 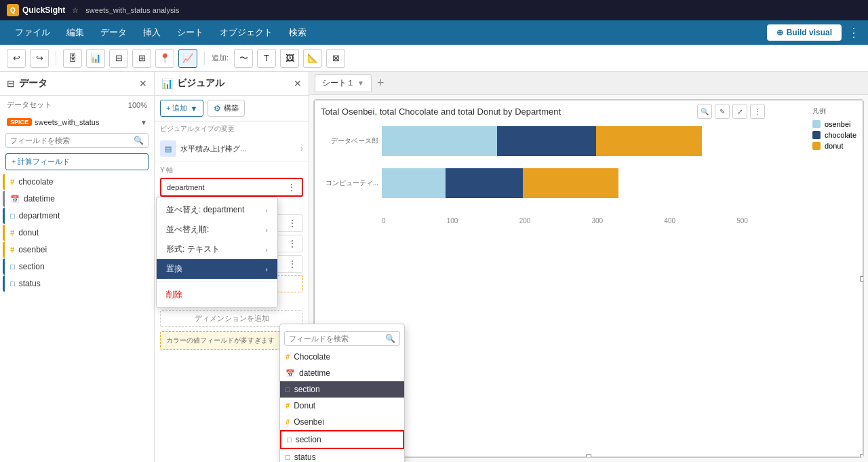 I want to click on add-line-button: 〜, so click(x=243, y=58).